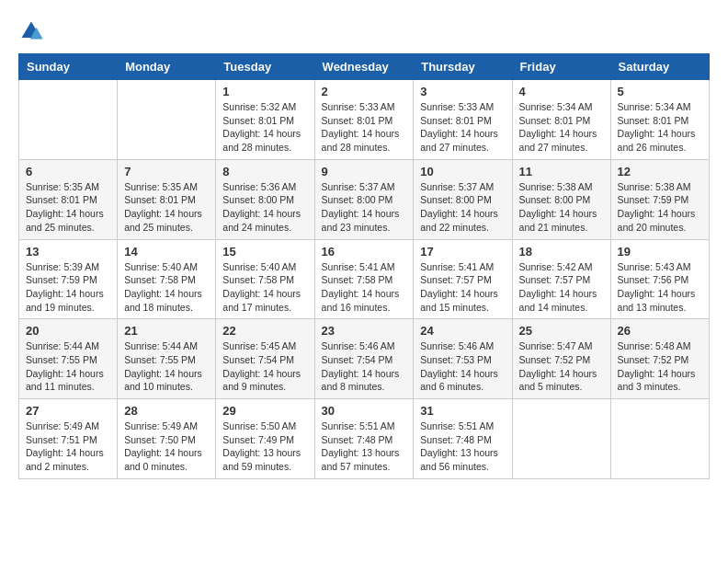 This screenshot has width=728, height=563. What do you see at coordinates (364, 359) in the screenshot?
I see `day-cell: 23Sunrise: 5:46 AMSunset: 7:54 PMDayligh…` at bounding box center [364, 359].